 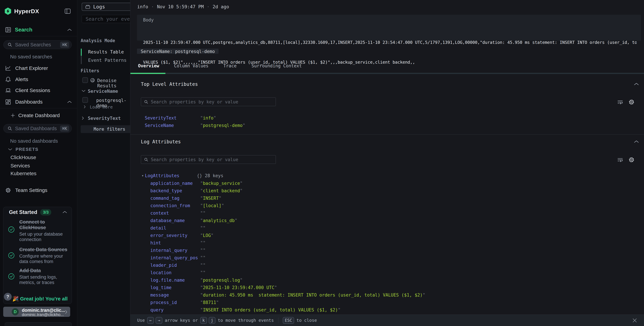 What do you see at coordinates (175, 273) in the screenshot?
I see `attribute-key: location` at bounding box center [175, 273].